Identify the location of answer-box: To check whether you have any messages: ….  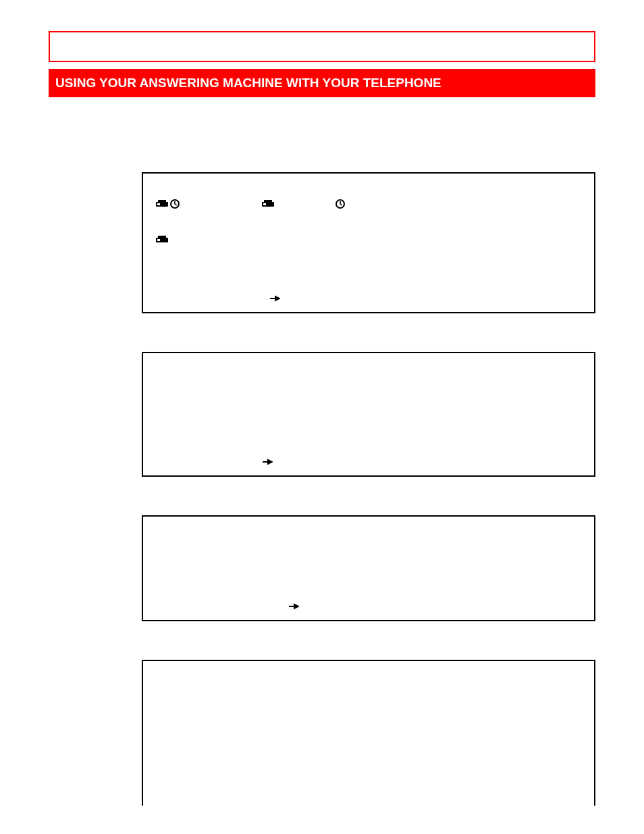
(369, 569).